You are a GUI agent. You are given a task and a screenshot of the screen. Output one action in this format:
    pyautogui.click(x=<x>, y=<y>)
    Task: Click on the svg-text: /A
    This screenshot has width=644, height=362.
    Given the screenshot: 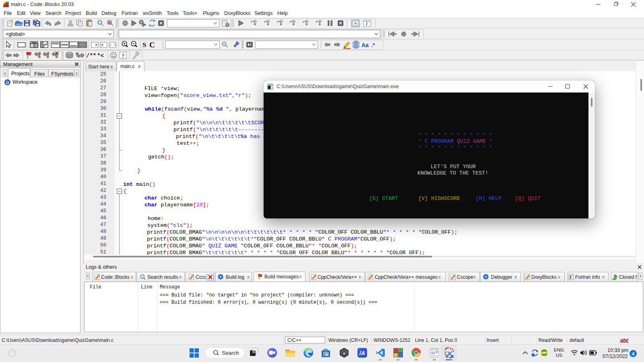 What is the action you would take?
    pyautogui.click(x=362, y=353)
    